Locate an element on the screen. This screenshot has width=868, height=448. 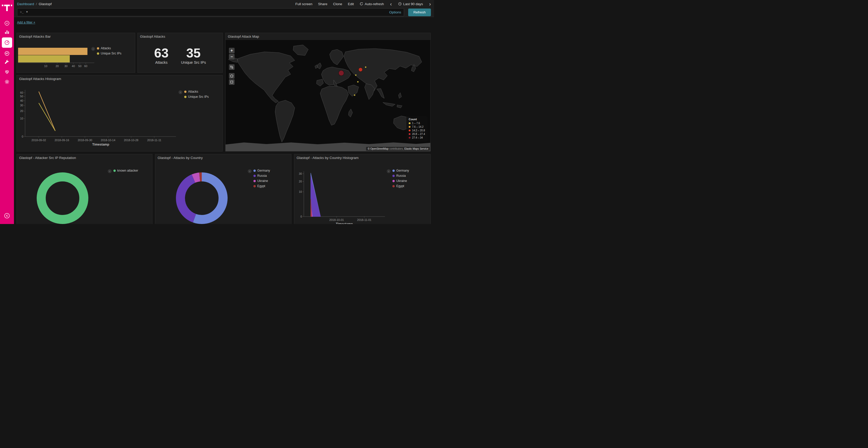
rectangle-icon is located at coordinates (232, 82).